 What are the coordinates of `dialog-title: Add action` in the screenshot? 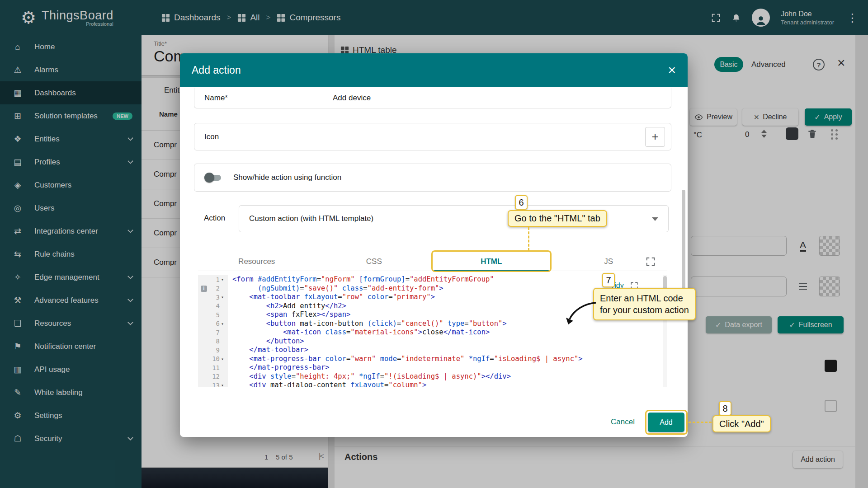 It's located at (429, 70).